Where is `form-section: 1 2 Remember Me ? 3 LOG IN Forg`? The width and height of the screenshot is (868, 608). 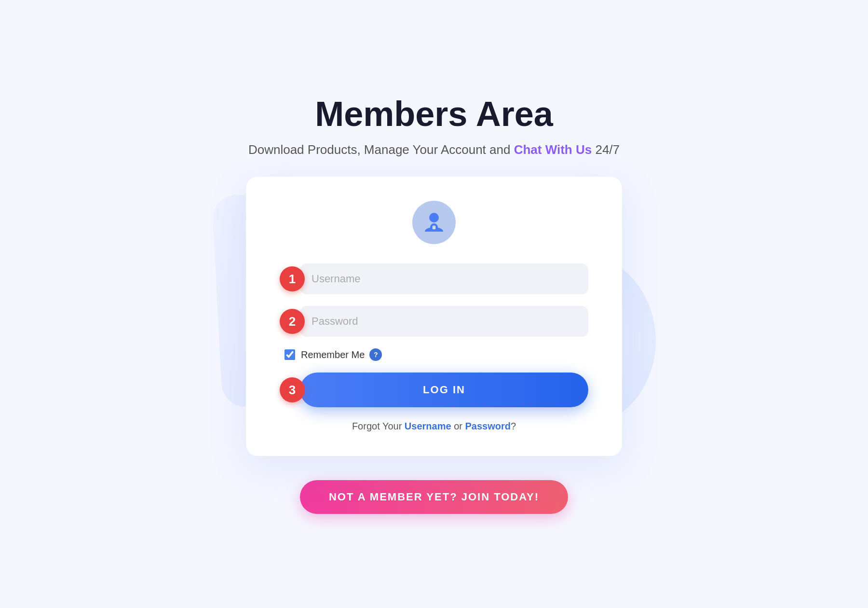 form-section: 1 2 Remember Me ? 3 LOG IN Forg is located at coordinates (434, 347).